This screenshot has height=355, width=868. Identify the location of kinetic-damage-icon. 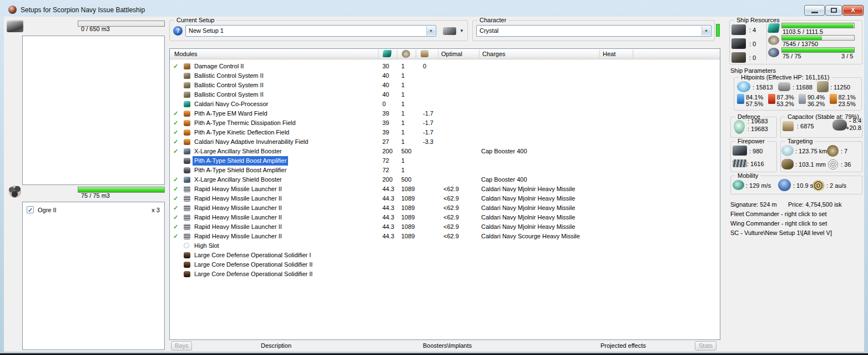
(803, 99).